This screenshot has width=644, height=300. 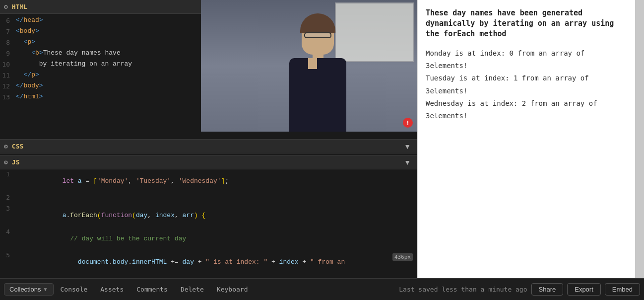 What do you see at coordinates (507, 84) in the screenshot?
I see `preview-line-2: Tuesday is at index: 1 from an array of …` at bounding box center [507, 84].